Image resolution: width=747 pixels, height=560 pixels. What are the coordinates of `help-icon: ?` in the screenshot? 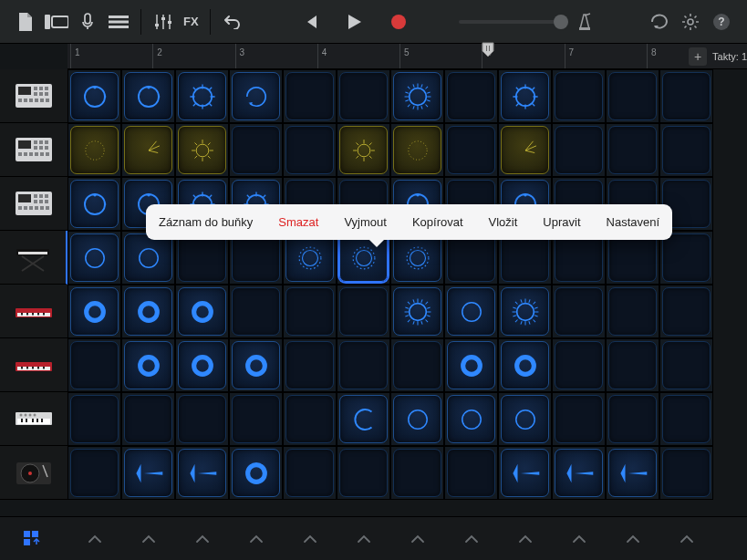 It's located at (721, 22).